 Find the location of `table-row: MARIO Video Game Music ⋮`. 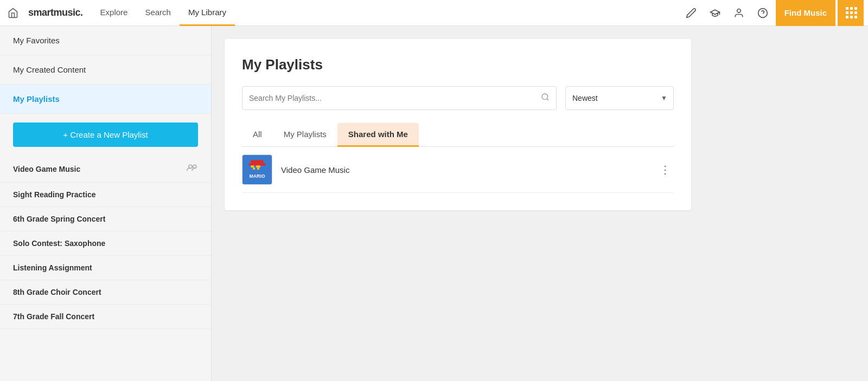

table-row: MARIO Video Game Music ⋮ is located at coordinates (458, 170).